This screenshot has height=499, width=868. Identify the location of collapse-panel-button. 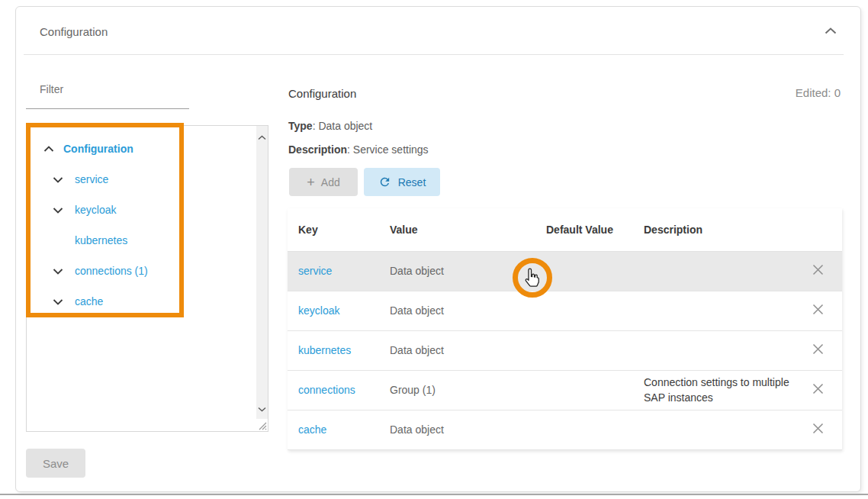
(831, 31).